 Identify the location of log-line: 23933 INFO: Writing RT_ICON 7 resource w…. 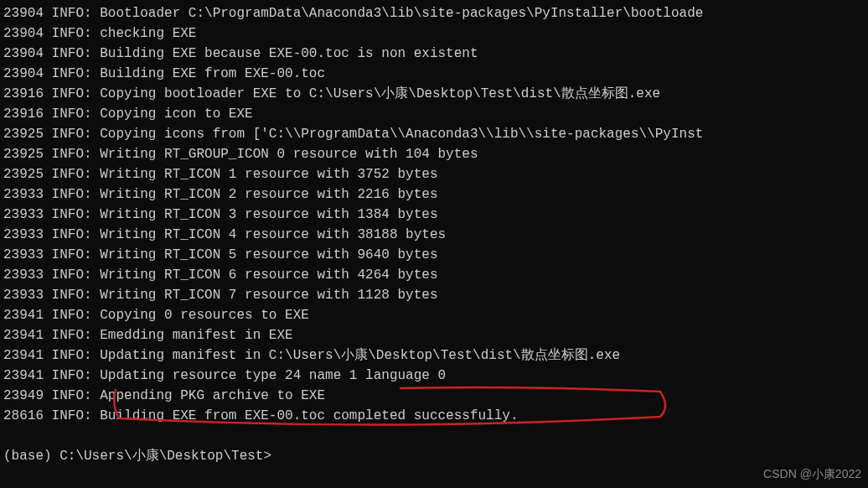
(434, 295).